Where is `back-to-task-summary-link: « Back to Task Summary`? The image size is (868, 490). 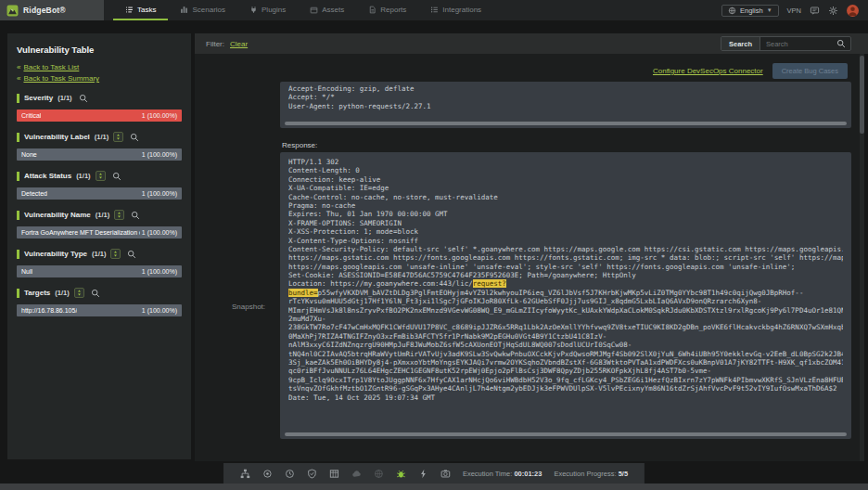
back-to-task-summary-link: « Back to Task Summary is located at coordinates (99, 78).